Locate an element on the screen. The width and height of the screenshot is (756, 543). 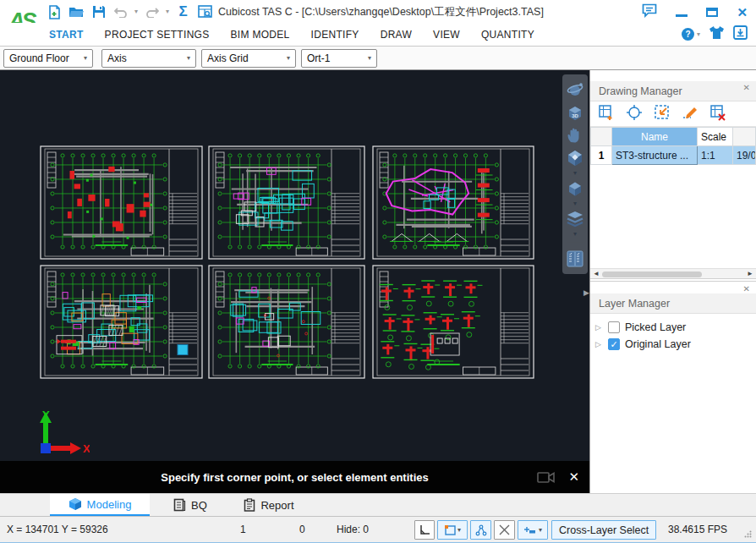
tab-view: VIEW is located at coordinates (446, 35).